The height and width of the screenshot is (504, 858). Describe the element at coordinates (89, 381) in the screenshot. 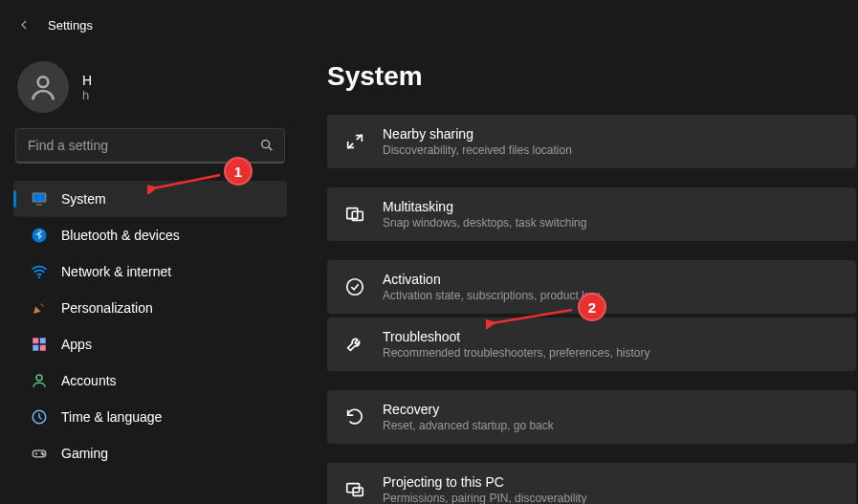

I see `sidebar-item-label: Accounts` at that location.